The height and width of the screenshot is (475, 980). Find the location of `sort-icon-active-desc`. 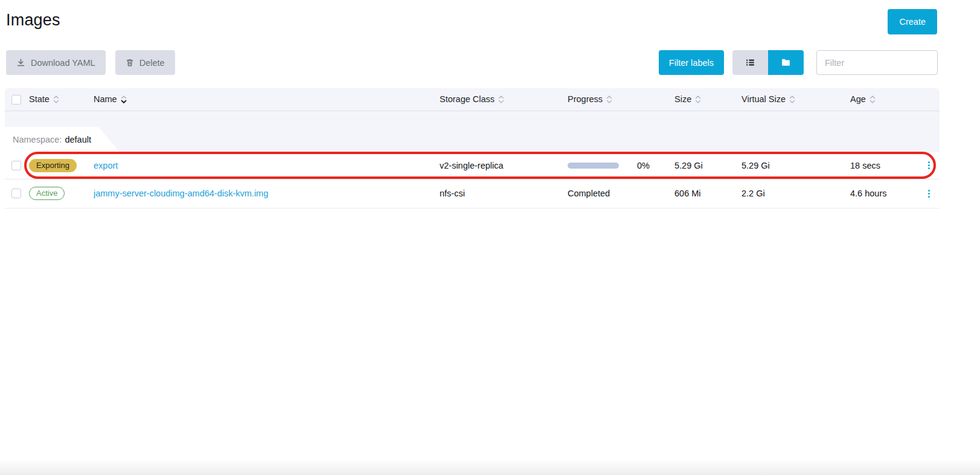

sort-icon-active-desc is located at coordinates (124, 101).